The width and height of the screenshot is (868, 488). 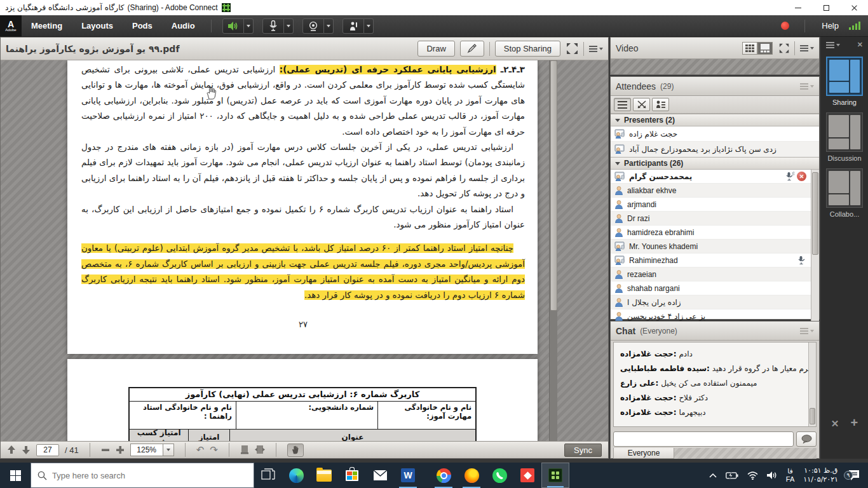 I want to click on maximize-button, so click(x=826, y=8).